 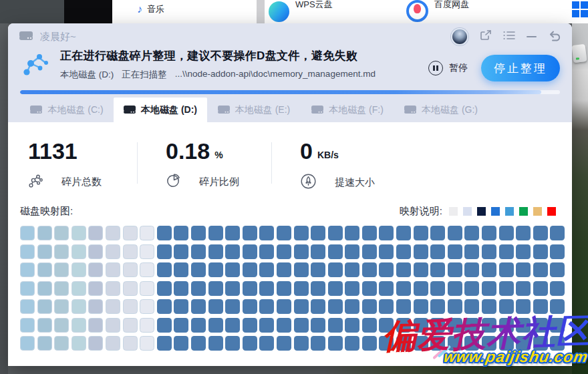 I want to click on stop-defrag-button: 停止整理, so click(x=521, y=68).